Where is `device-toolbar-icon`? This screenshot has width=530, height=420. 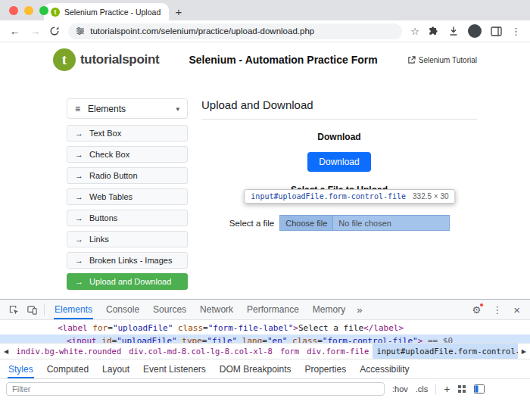 device-toolbar-icon is located at coordinates (32, 310).